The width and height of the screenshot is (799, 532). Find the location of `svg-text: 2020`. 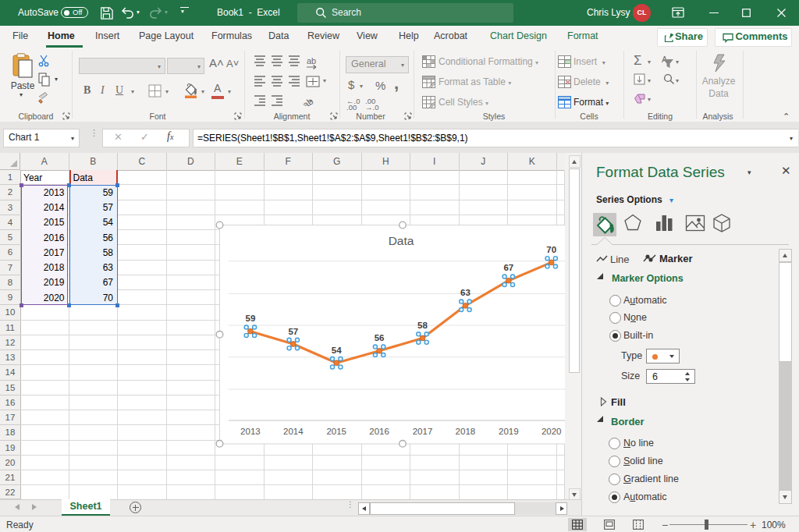

svg-text: 2020 is located at coordinates (552, 431).